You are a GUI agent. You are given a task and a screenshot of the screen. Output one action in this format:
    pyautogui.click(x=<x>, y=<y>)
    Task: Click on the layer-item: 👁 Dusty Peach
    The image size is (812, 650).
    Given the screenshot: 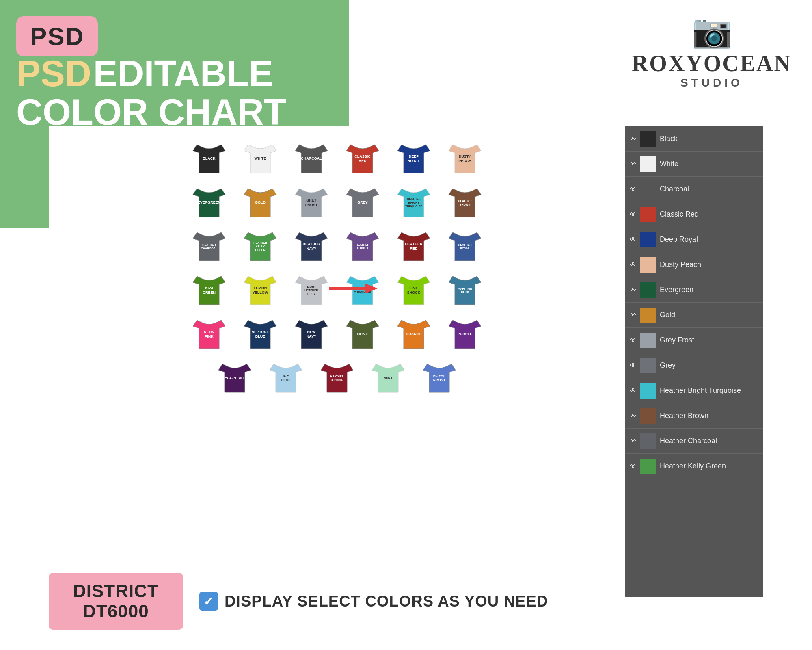 What is the action you would take?
    pyautogui.click(x=694, y=265)
    